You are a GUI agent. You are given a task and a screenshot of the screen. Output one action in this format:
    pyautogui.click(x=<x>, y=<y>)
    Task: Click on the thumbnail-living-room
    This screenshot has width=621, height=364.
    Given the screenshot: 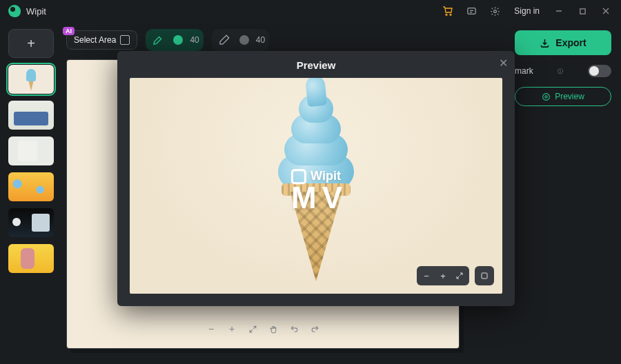 What is the action you would take?
    pyautogui.click(x=31, y=115)
    